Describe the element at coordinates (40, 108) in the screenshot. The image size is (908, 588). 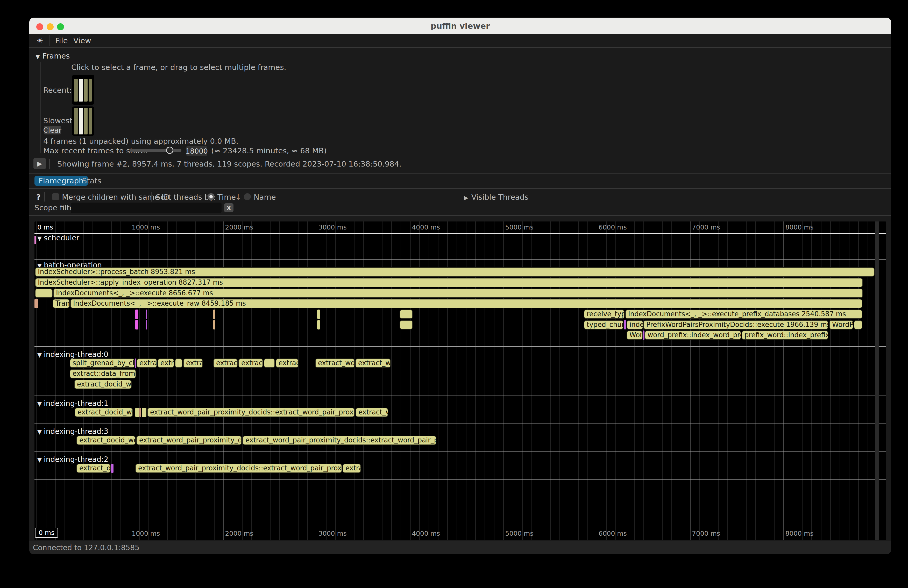
I see `indent-guide` at that location.